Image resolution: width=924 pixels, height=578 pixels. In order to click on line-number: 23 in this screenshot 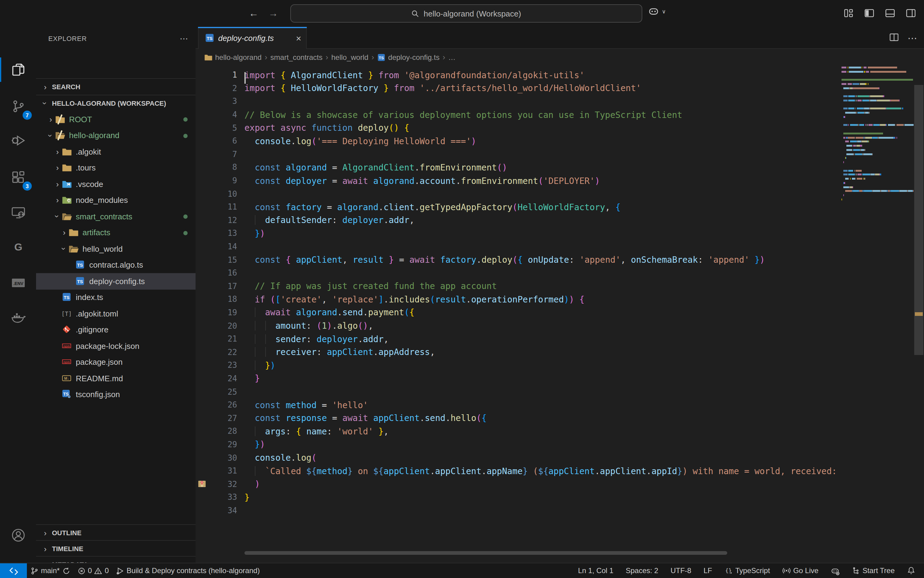, I will do `click(216, 365)`.